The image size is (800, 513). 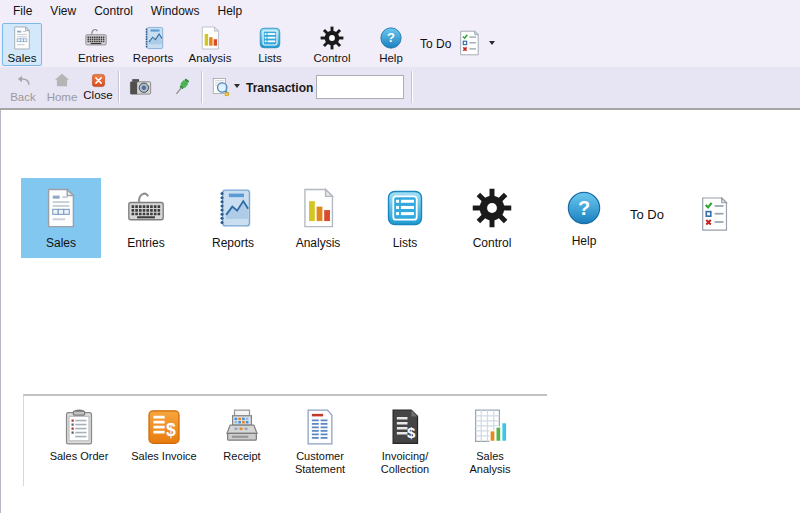 I want to click on ribbon-button-label: Sales, so click(x=22, y=58).